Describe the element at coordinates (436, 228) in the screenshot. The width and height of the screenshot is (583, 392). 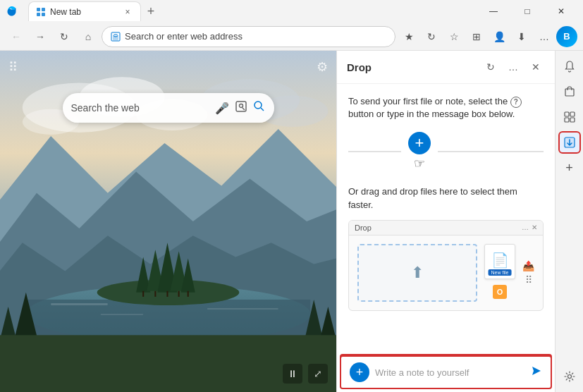
I see `mini-drop-title: Drop` at that location.